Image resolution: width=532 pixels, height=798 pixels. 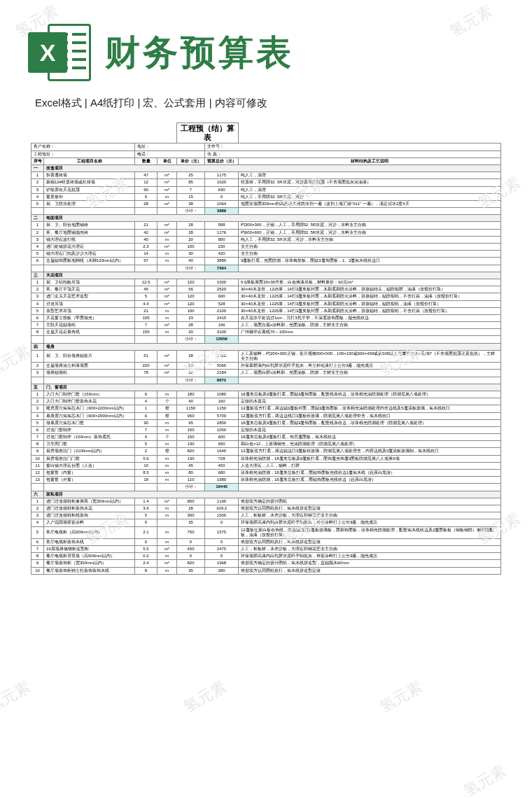 What do you see at coordinates (266, 204) in the screenshot?
I see `table-row: 5厨、卫防水处理28m²381064地面至墙面300mm扫高的永久性防水剂一遍（…` at bounding box center [266, 204].